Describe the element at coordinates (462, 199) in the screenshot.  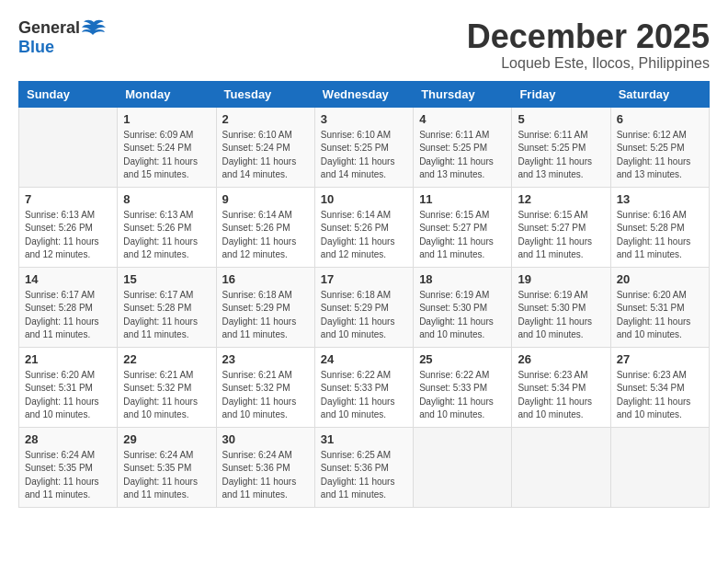
I see `day-number: 11` at that location.